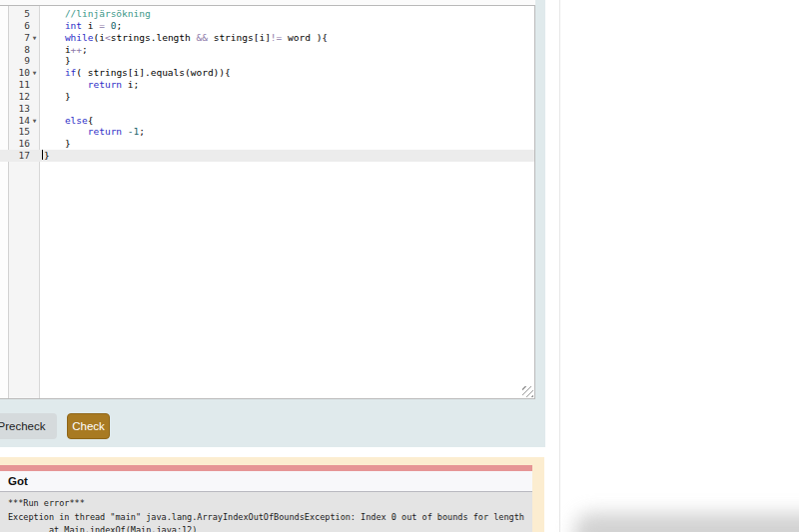 The width and height of the screenshot is (799, 532). Describe the element at coordinates (19, 61) in the screenshot. I see `line-number: 9` at that location.